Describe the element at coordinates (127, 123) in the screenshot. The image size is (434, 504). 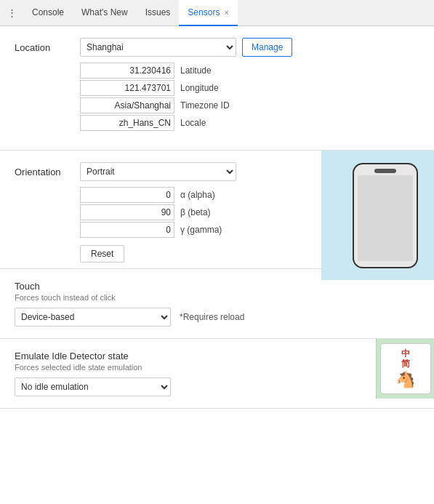
I see `locale-input` at that location.